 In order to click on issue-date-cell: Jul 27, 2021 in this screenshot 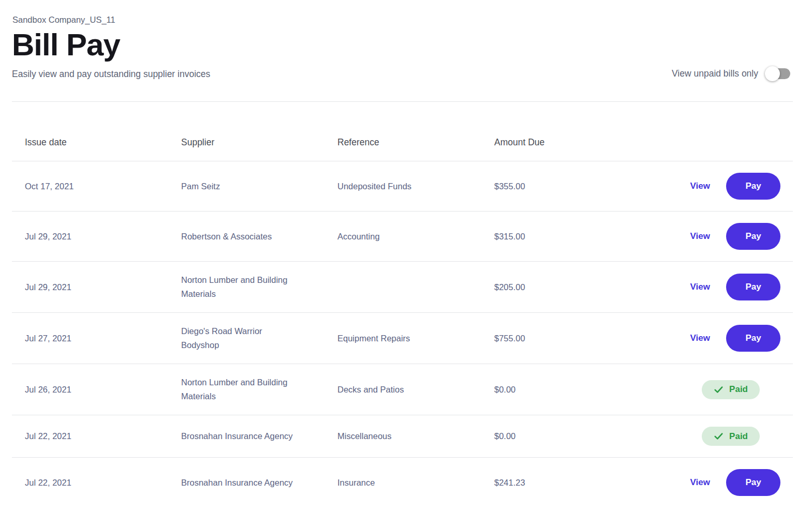, I will do `click(103, 338)`.